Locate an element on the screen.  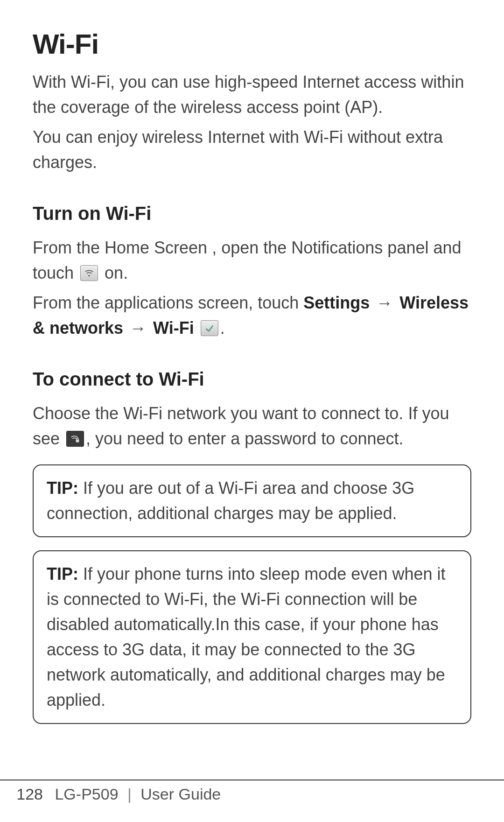
wifi-lock-icon is located at coordinates (75, 439).